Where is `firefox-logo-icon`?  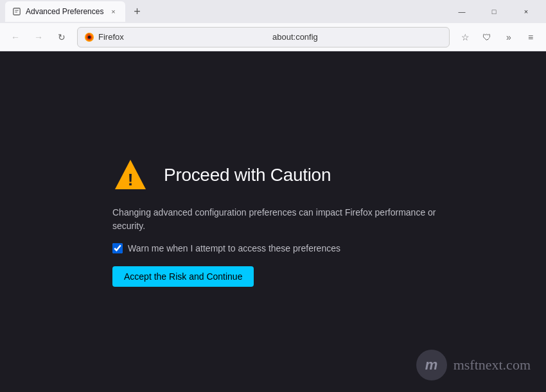 firefox-logo-icon is located at coordinates (89, 37).